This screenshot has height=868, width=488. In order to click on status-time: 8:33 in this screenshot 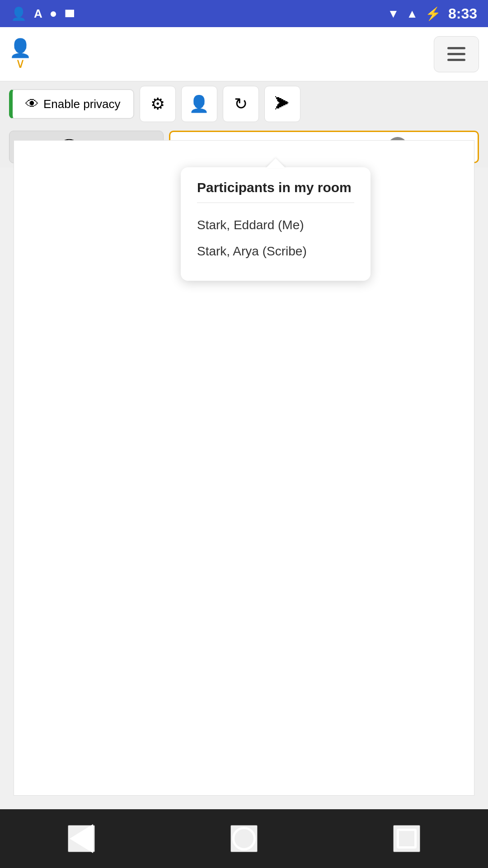, I will do `click(463, 14)`.